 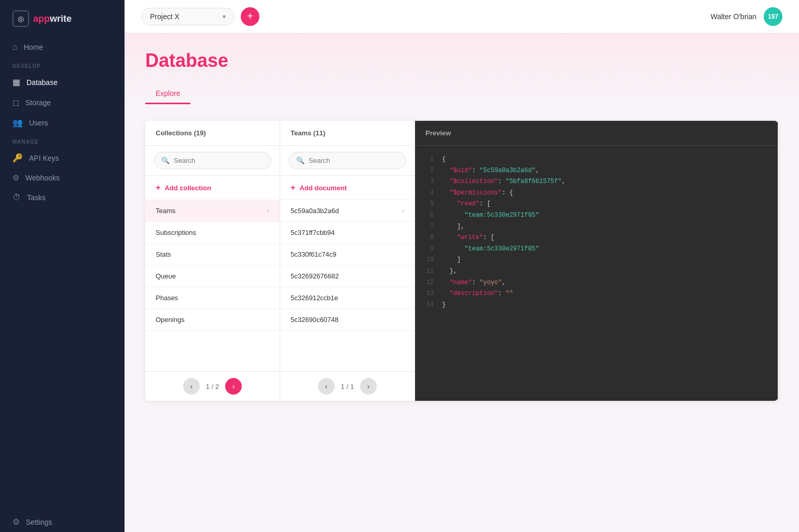 What do you see at coordinates (16, 103) in the screenshot?
I see `storage-icon: ◻` at bounding box center [16, 103].